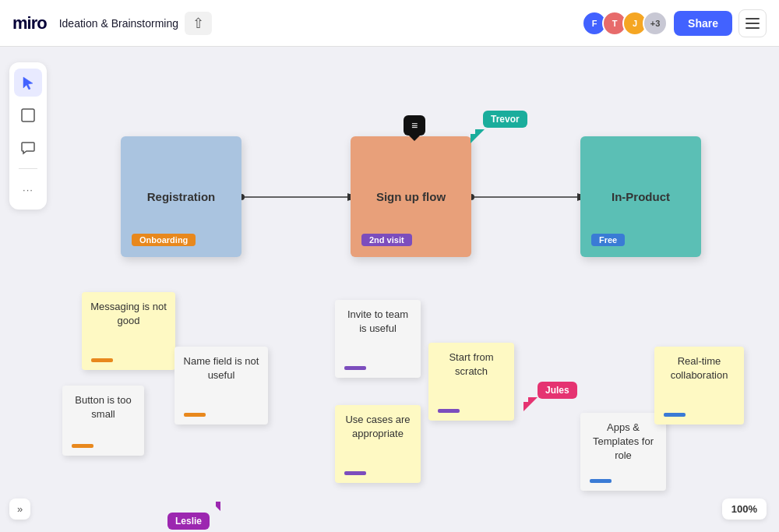  Describe the element at coordinates (28, 83) in the screenshot. I see `select-tool` at that location.